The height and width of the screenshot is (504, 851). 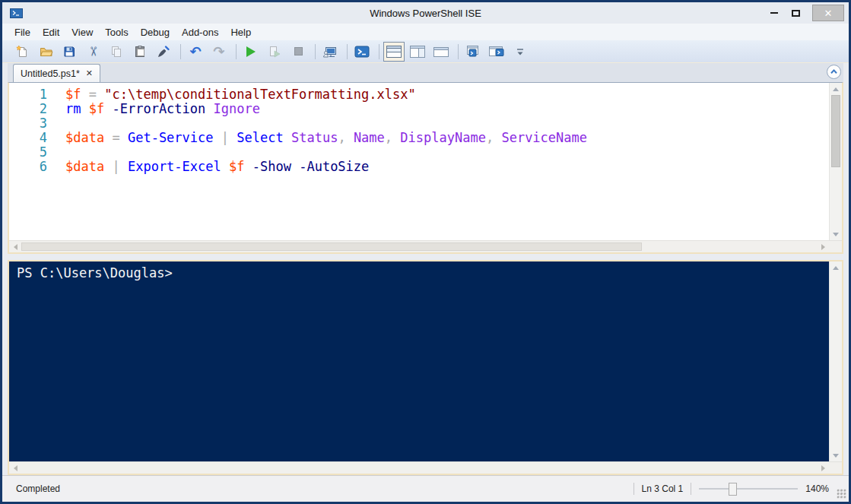 I want to click on code-line: 1$f = "c:\temp\conditionalTextFormatting…, so click(x=419, y=94).